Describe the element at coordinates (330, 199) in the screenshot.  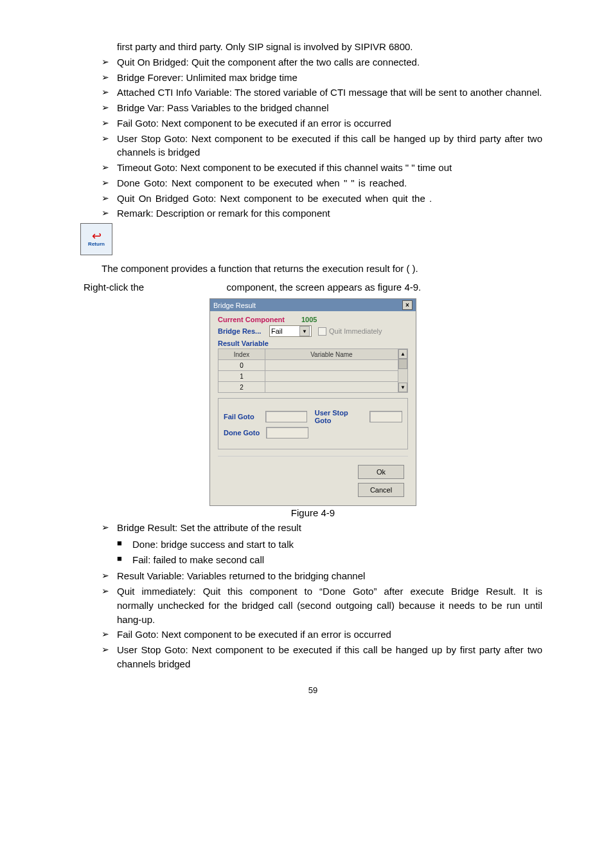
I see `bullet-line: Quit On Bridged Goto: Next component to …` at that location.